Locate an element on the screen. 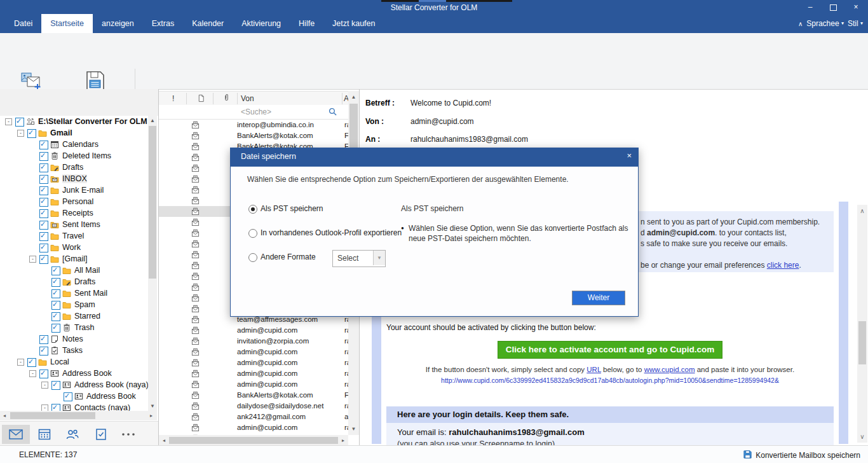 This screenshot has height=463, width=868. tab-aktivierung: Aktivierung is located at coordinates (261, 24).